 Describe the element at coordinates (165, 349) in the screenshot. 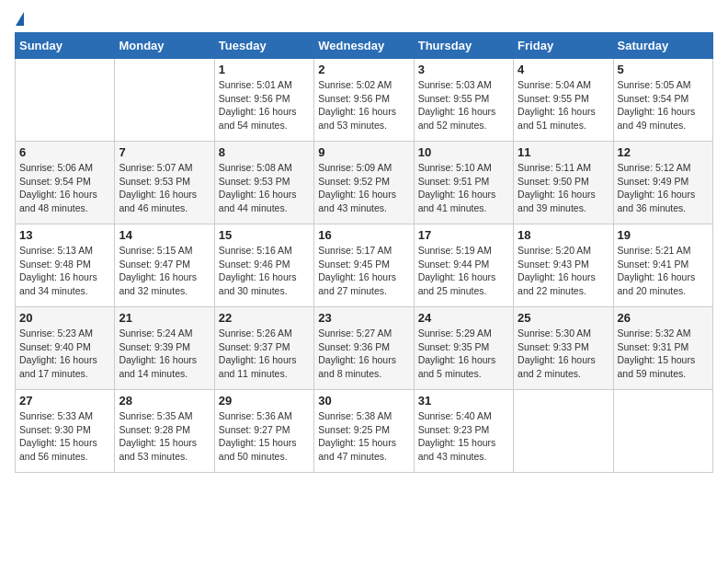

I see `calendar-cell: 21Sunrise: 5:24 AM Sunset: 9:39 PM Dayli…` at that location.